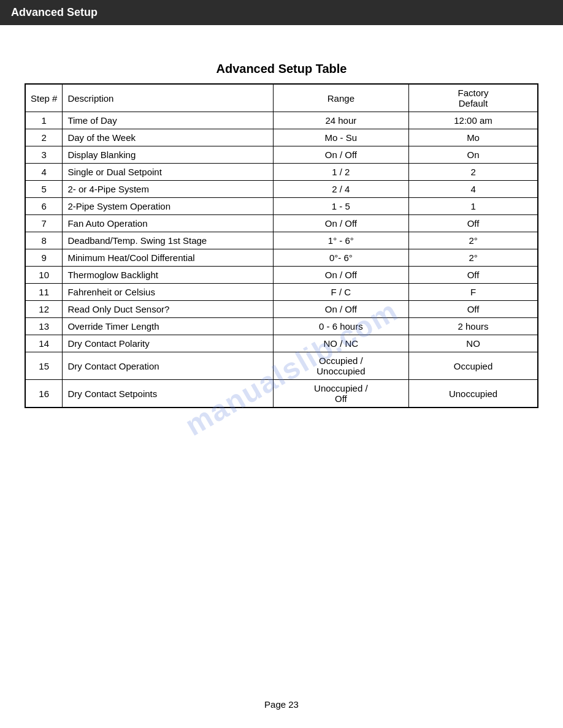  I want to click on col-header-step: Step #, so click(44, 98).